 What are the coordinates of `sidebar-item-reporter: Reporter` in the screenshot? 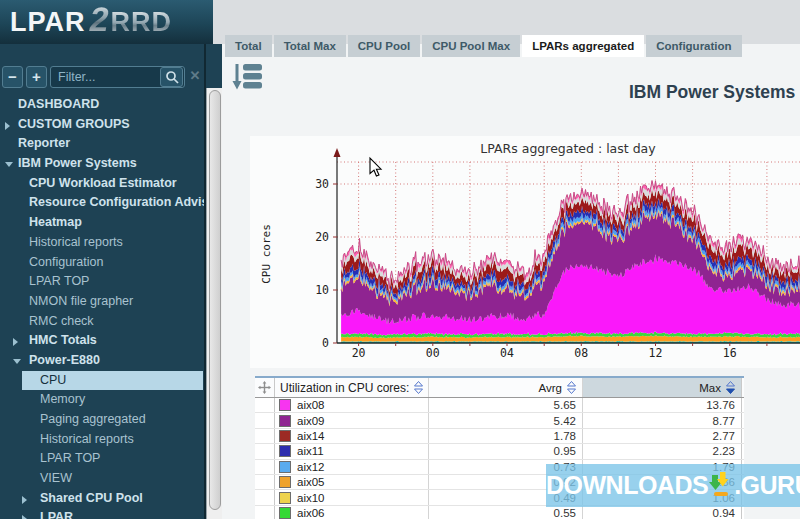 It's located at (103, 144).